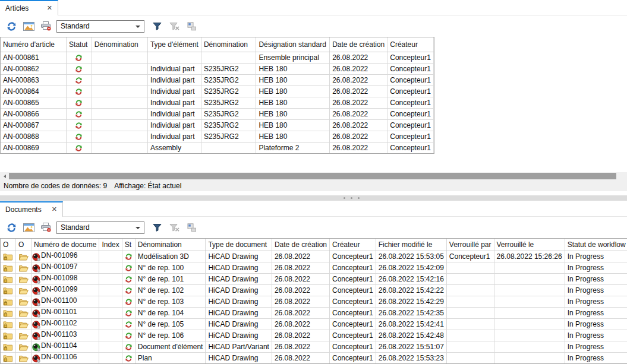 This screenshot has height=364, width=627. What do you see at coordinates (111, 245) in the screenshot?
I see `column-header-index-3: Index` at bounding box center [111, 245].